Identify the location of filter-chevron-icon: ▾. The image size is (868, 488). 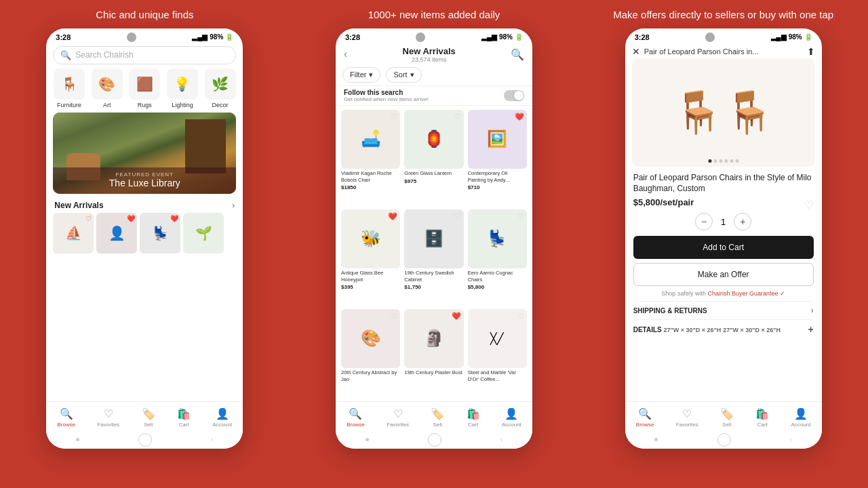
(371, 75).